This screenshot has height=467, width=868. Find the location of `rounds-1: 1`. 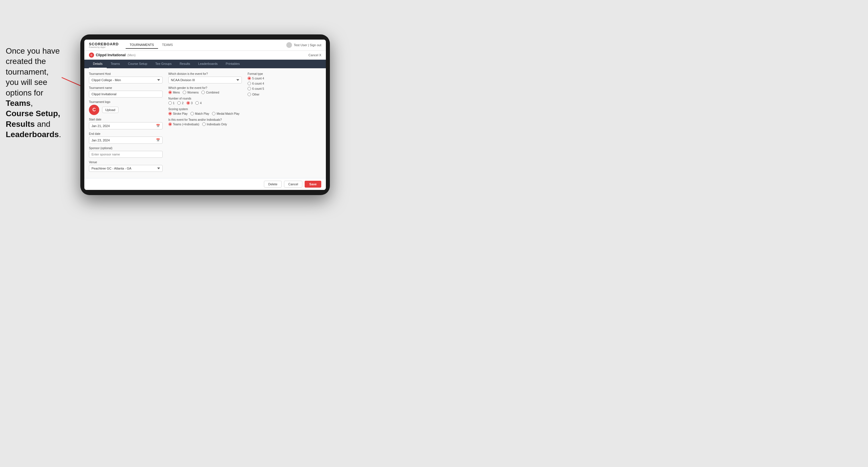

rounds-1: 1 is located at coordinates (172, 103).